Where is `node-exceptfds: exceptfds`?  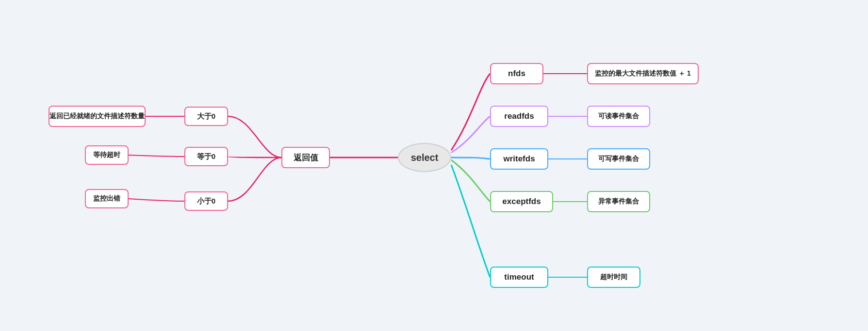 node-exceptfds: exceptfds is located at coordinates (522, 202).